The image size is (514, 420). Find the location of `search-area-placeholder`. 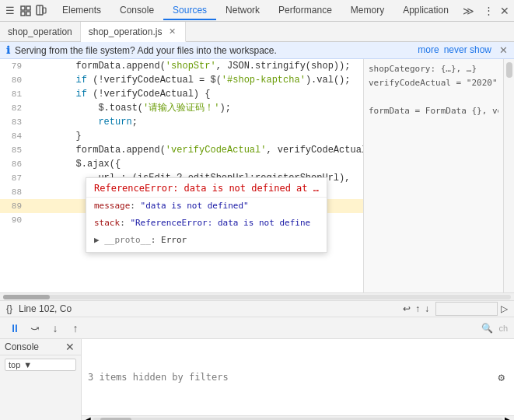

search-area-placeholder is located at coordinates (467, 309).